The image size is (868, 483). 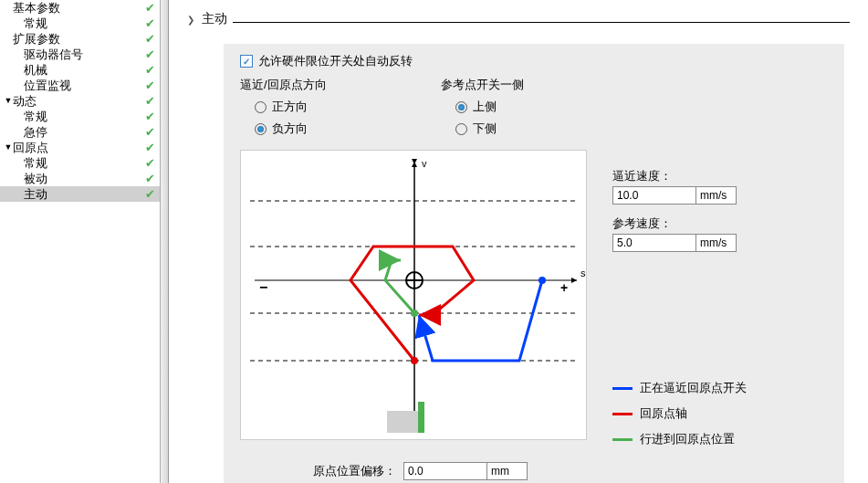 I want to click on refside-heading: 参考点开关一侧, so click(x=541, y=85).